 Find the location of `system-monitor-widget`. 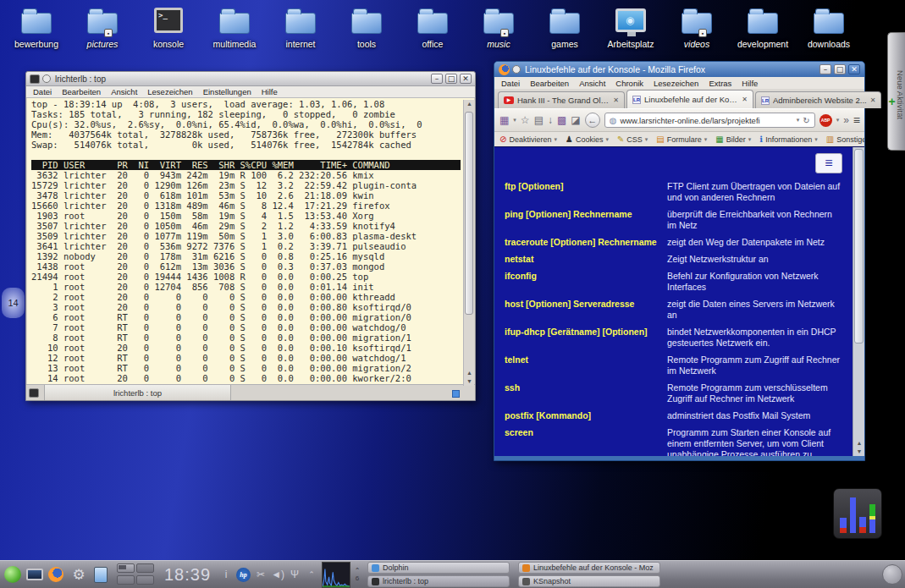

system-monitor-widget is located at coordinates (858, 514).